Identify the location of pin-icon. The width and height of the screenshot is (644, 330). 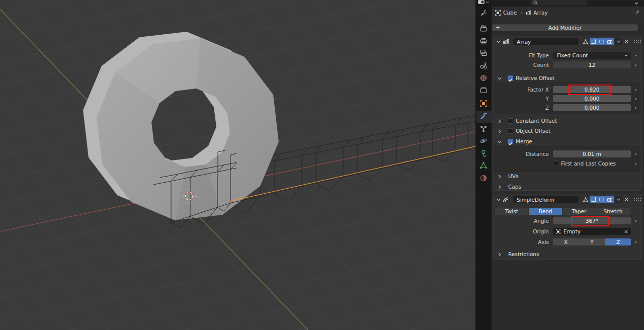
(637, 13).